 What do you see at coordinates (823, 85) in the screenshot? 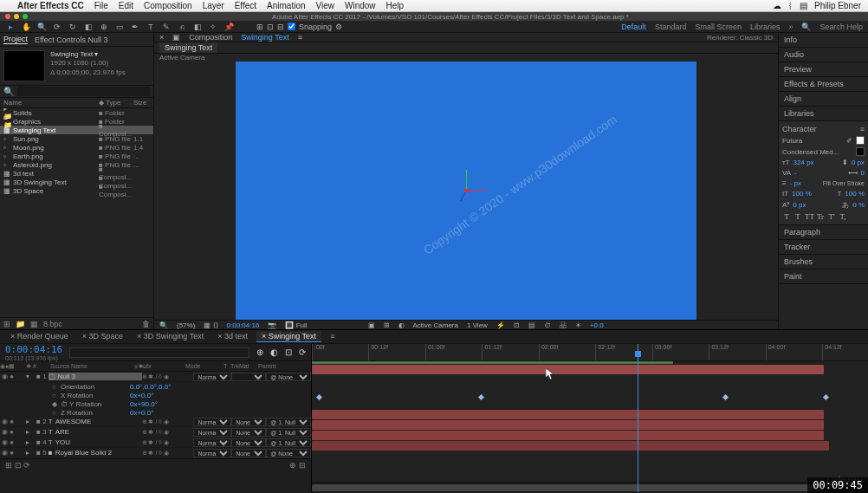
I see `panel-effects-presets: Effects & Presets` at bounding box center [823, 85].